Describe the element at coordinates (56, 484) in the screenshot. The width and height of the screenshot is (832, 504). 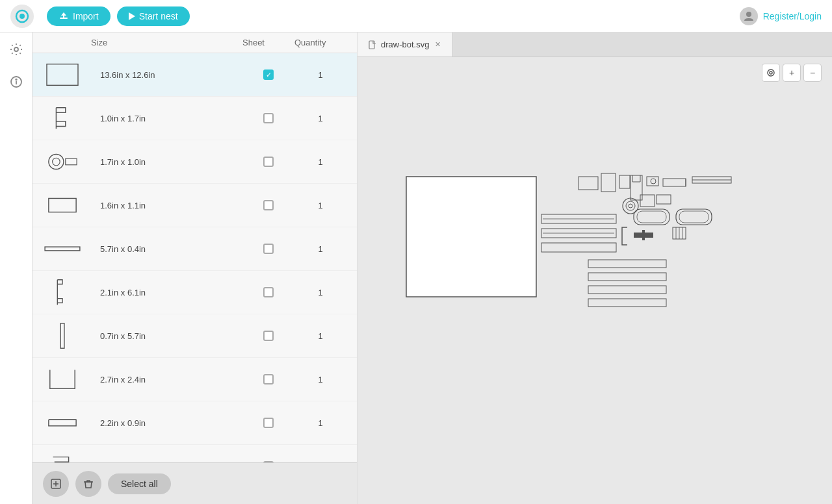
I see `add-icon` at that location.